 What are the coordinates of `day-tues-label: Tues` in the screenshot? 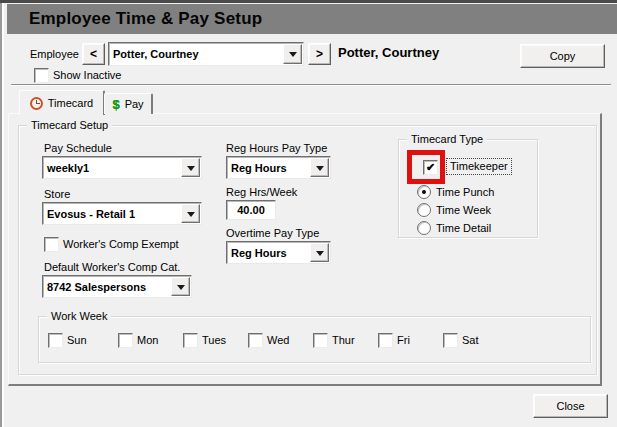 It's located at (214, 340).